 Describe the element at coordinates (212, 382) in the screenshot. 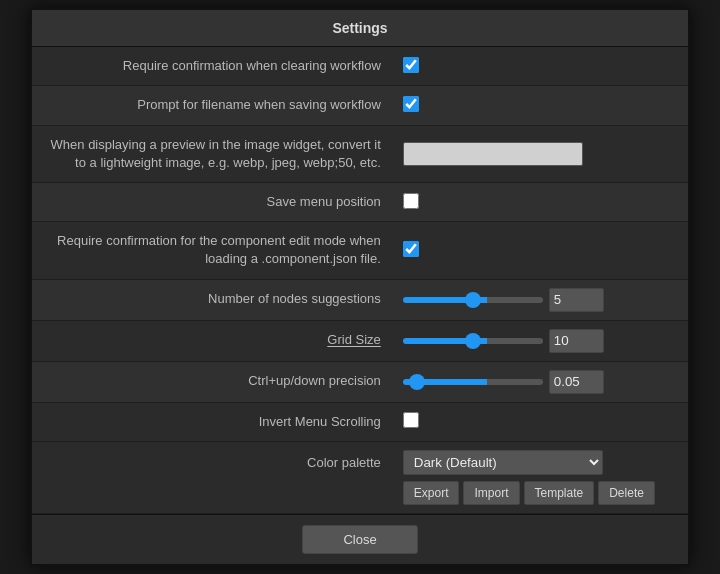

I see `label-ctrl-precision: Ctrl+up/down precision` at that location.